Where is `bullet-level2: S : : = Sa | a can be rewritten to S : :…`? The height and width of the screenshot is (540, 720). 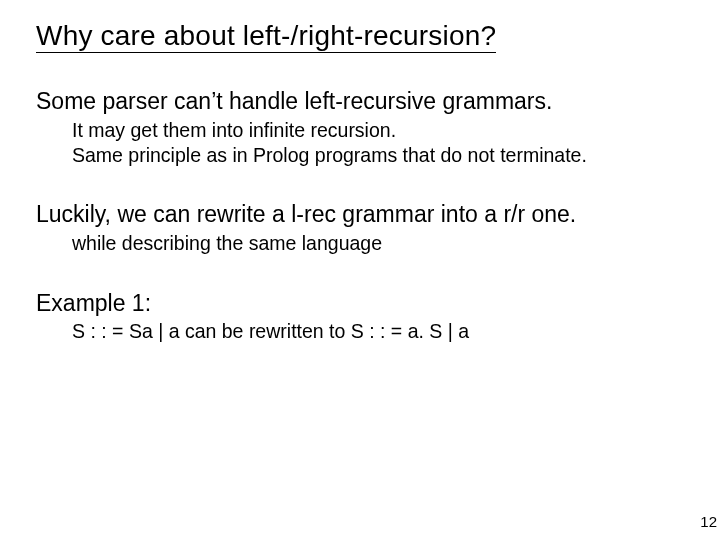
bullet-level2: S : : = Sa | a can be rewritten to S : :… is located at coordinates (381, 332).